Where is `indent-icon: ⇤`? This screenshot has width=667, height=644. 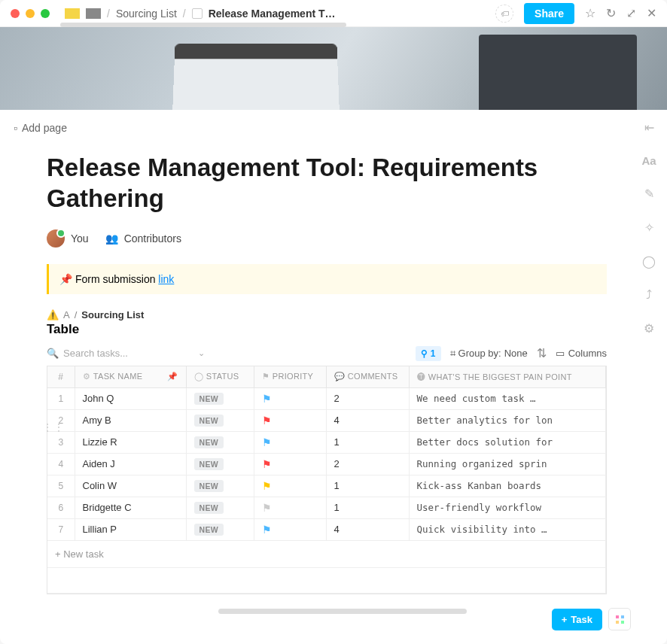 indent-icon: ⇤ is located at coordinates (649, 128).